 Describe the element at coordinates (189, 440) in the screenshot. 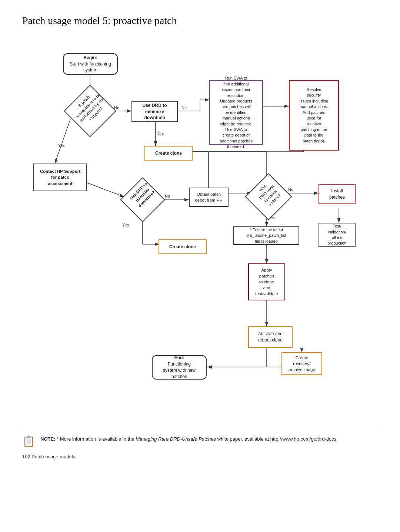

I see `note-text: NOTE: * More information is available in…` at that location.